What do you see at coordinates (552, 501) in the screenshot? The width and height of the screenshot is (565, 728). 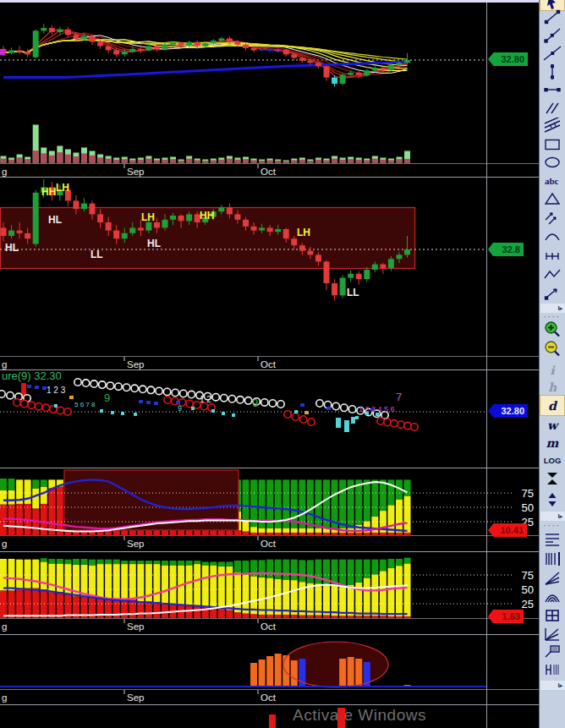 I see `expv-icon` at bounding box center [552, 501].